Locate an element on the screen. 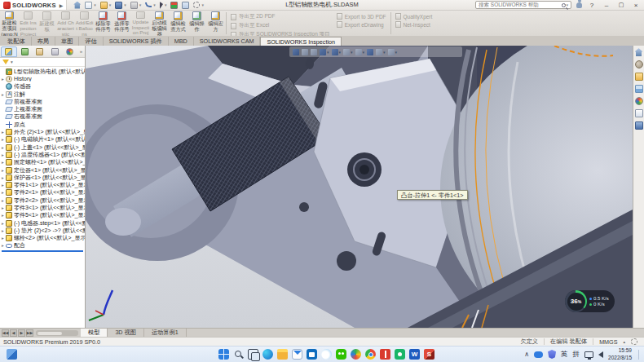 The width and height of the screenshot is (644, 362). ribbon-tab: 评估 is located at coordinates (91, 41).